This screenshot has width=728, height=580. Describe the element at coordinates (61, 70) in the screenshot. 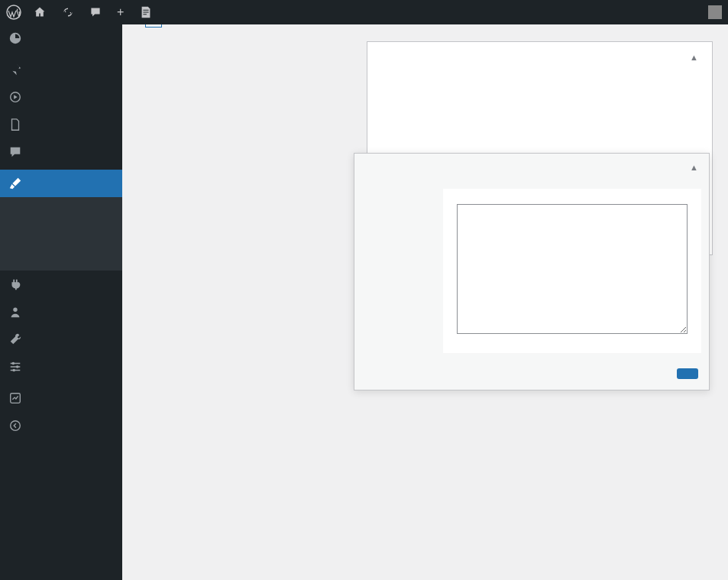

I see `menu-posts` at that location.